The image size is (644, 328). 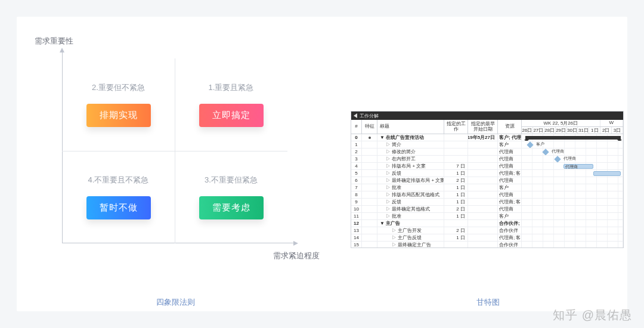 I want to click on quadrant-caption: 四象限法则, so click(x=175, y=302).